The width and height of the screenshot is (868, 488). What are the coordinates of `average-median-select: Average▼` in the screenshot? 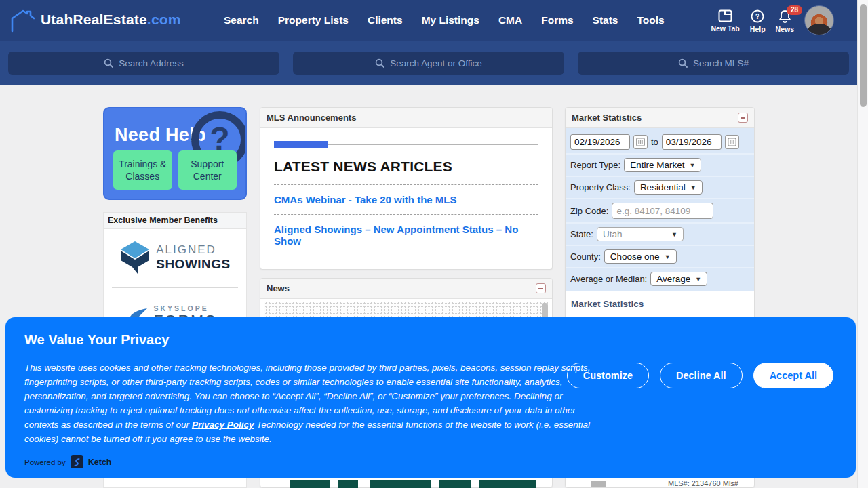 It's located at (679, 279).